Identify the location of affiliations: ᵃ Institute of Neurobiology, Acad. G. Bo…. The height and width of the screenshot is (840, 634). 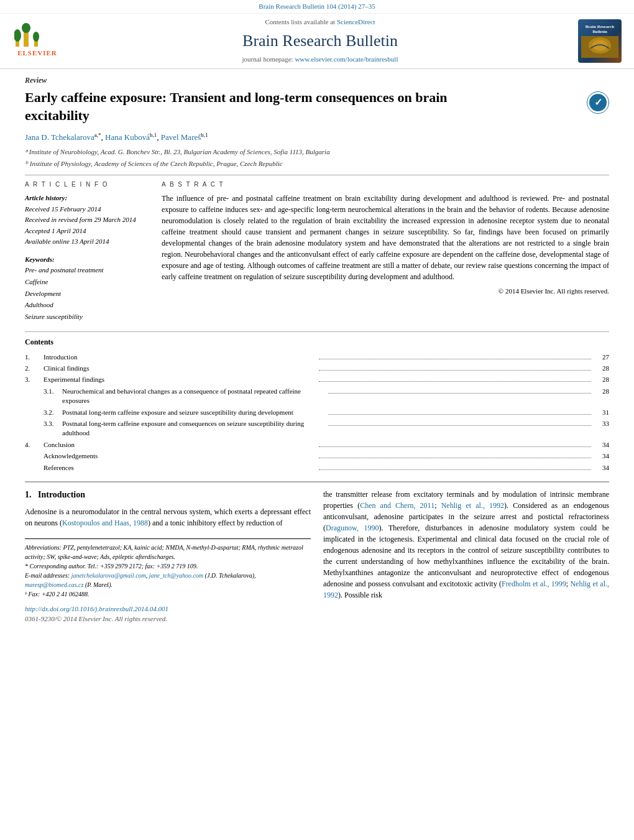
(317, 158).